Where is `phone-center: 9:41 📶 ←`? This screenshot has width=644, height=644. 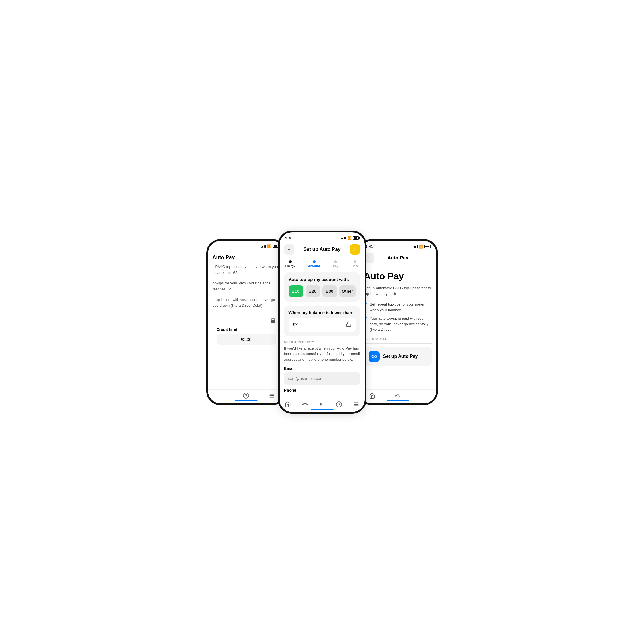
phone-center: 9:41 📶 ← is located at coordinates (322, 322).